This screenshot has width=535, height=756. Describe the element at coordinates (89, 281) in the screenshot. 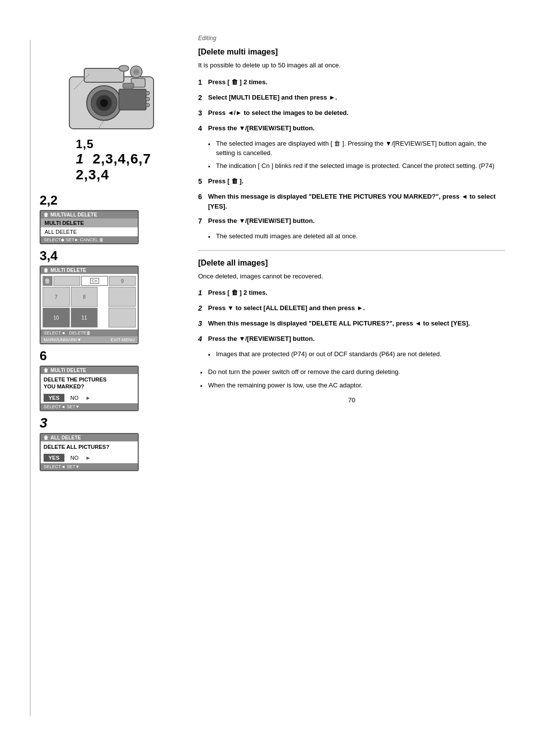

I see `grid-row-0: 🗑 Cn 9` at that location.